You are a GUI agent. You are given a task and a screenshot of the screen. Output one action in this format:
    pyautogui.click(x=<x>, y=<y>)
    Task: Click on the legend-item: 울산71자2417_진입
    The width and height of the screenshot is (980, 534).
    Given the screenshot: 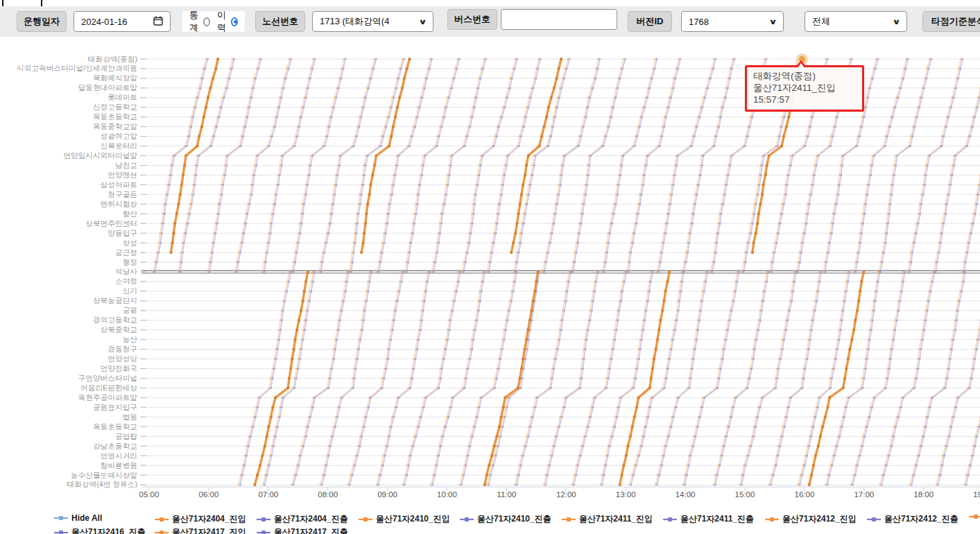 What is the action you would take?
    pyautogui.click(x=200, y=530)
    